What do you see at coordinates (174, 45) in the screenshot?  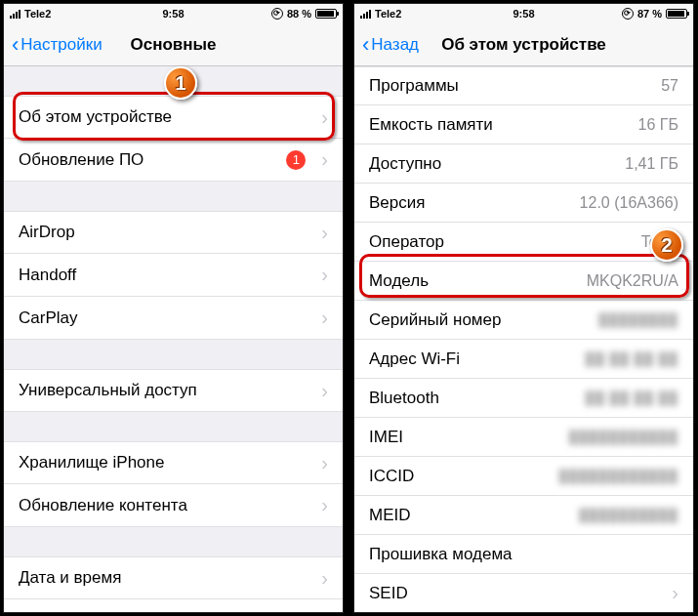 I see `nav-bar: ‹ Настройки Основные` at bounding box center [174, 45].